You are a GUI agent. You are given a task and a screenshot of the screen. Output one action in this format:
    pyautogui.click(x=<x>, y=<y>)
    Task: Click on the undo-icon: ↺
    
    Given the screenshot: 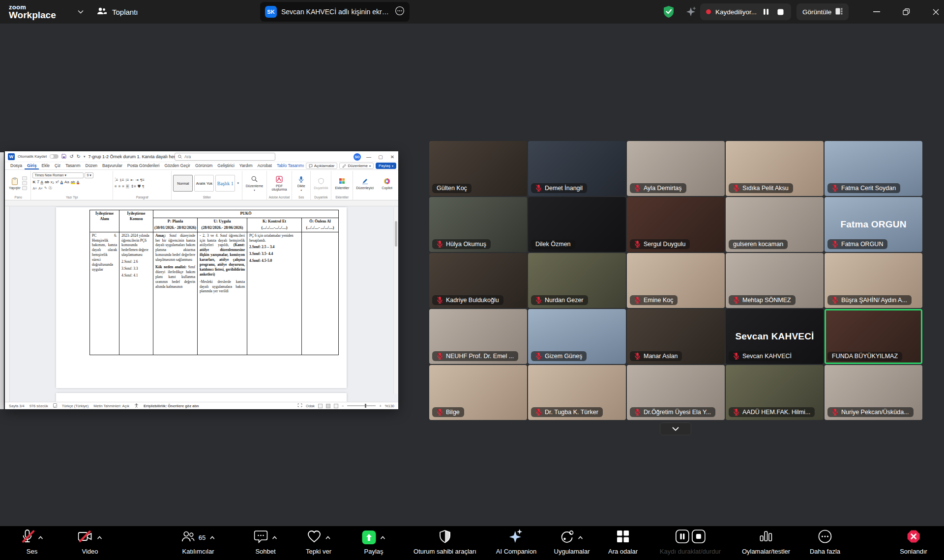 What is the action you would take?
    pyautogui.click(x=71, y=156)
    